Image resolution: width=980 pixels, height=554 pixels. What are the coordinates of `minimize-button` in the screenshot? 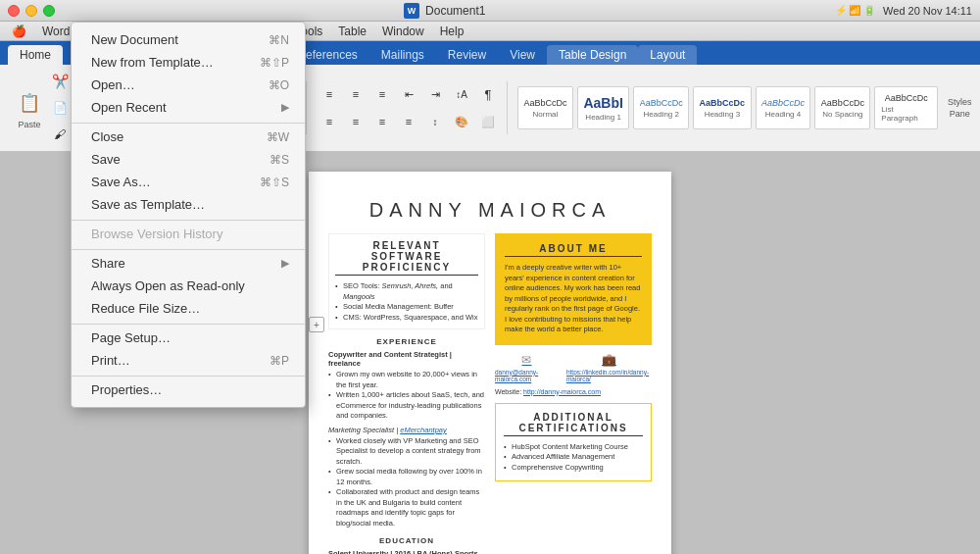 It's located at (31, 11).